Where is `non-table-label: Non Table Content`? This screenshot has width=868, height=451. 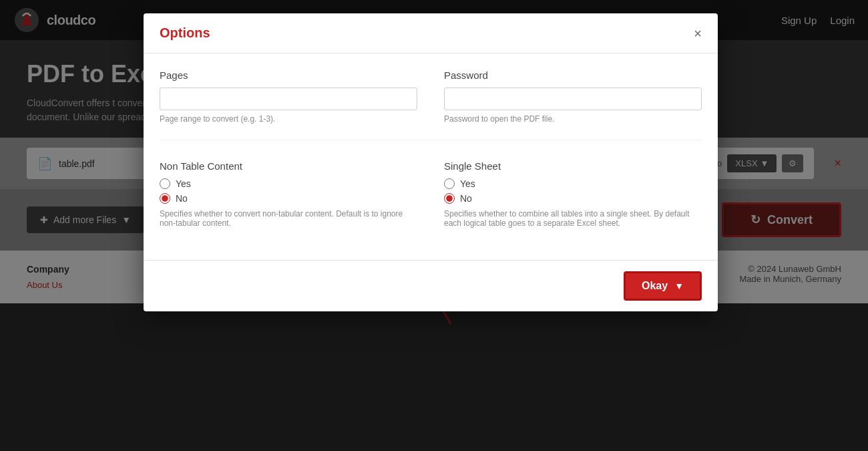 non-table-label: Non Table Content is located at coordinates (288, 166).